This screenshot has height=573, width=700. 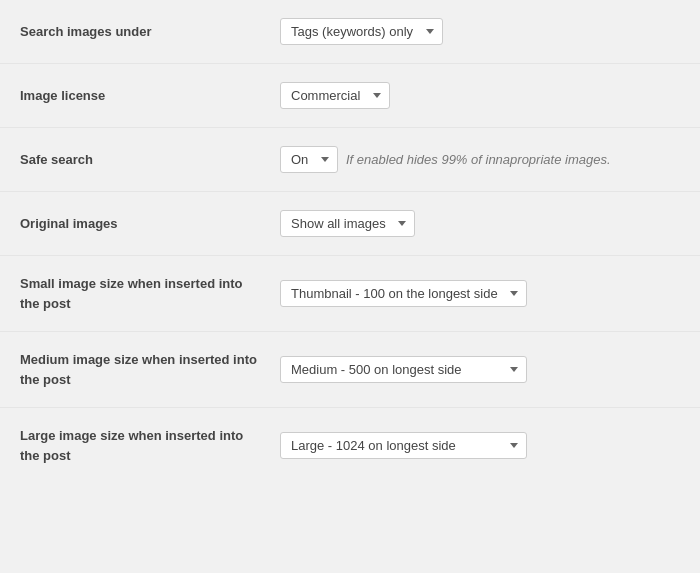 I want to click on control-safe-search: On Off If enabled hides 99% of innapropr…, so click(x=480, y=160).